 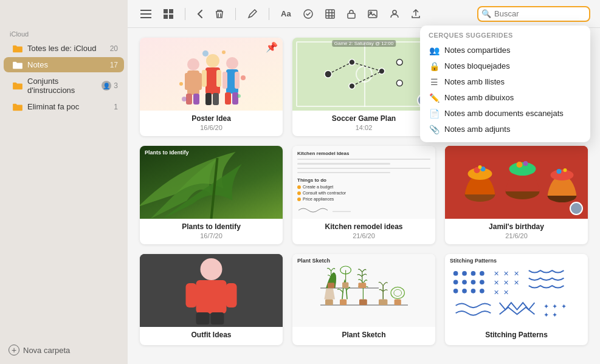 I want to click on kitchen-things-label: Things to do, so click(x=312, y=180).